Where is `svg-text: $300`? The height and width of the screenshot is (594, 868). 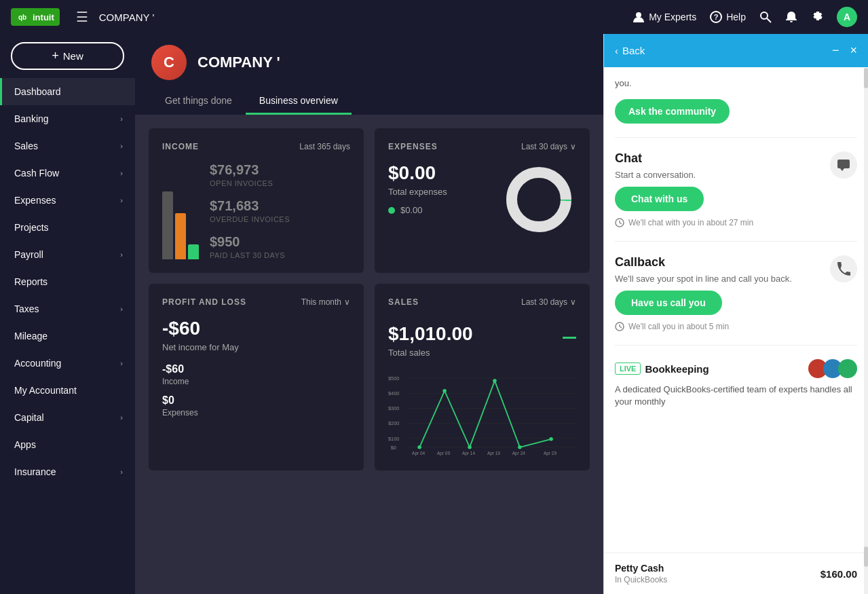 svg-text: $300 is located at coordinates (394, 409).